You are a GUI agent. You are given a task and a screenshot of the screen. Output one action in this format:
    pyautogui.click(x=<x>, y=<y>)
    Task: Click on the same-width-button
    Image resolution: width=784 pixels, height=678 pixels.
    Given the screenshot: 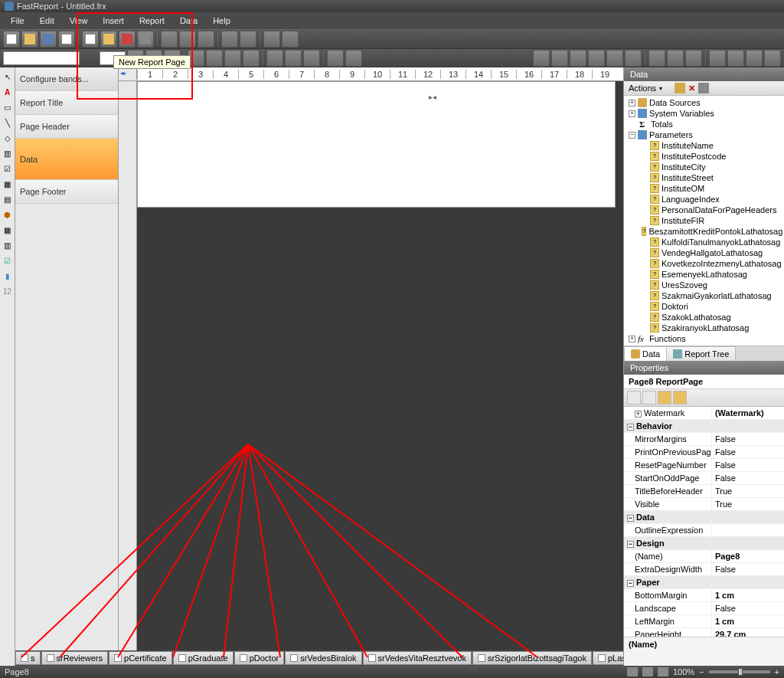 What is the action you would take?
    pyautogui.click(x=657, y=58)
    